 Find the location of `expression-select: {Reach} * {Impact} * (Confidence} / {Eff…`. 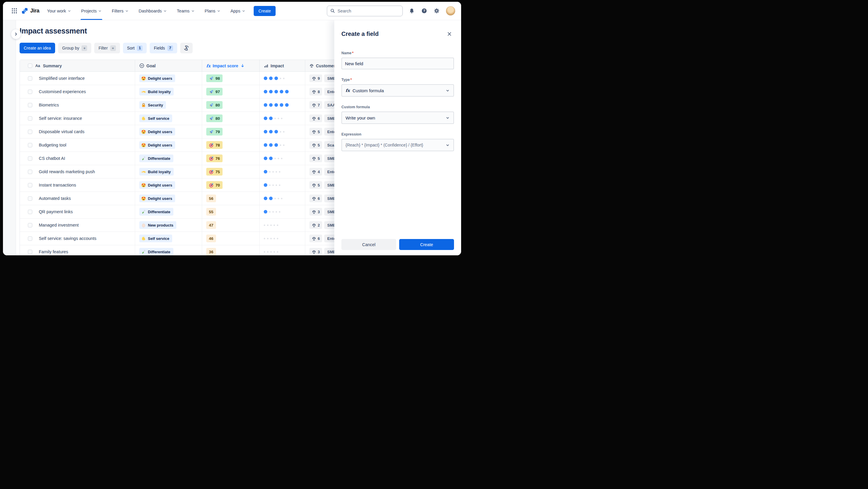

expression-select: {Reach} * {Impact} * (Confidence} / {Eff… is located at coordinates (398, 145).